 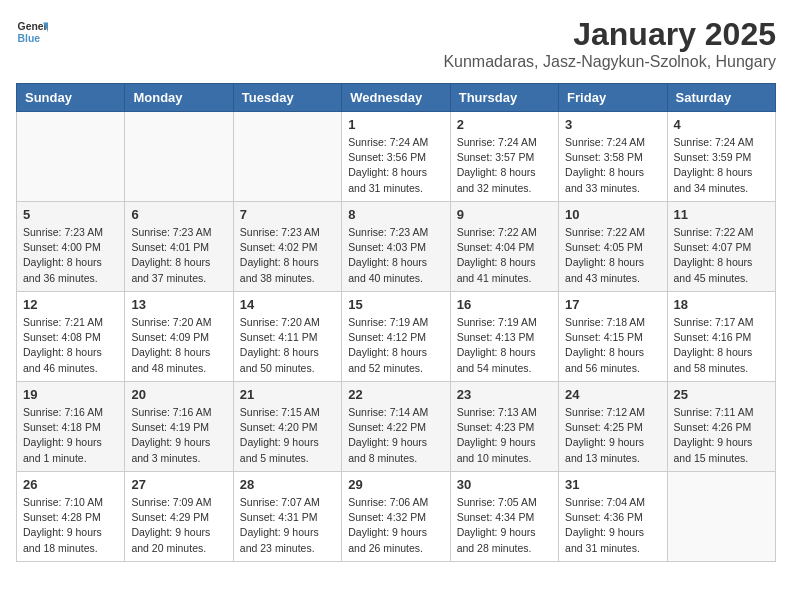 I want to click on weekday-header: Wednesday, so click(x=396, y=98).